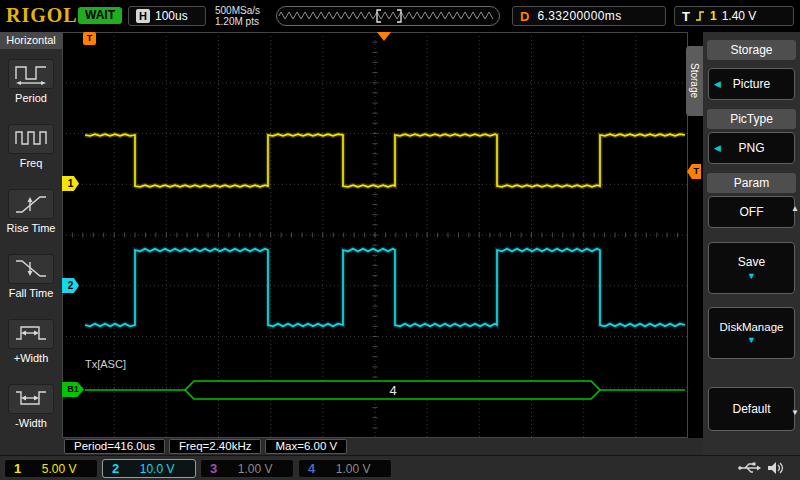  I want to click on measure-item-label: Rise Time, so click(32, 228).